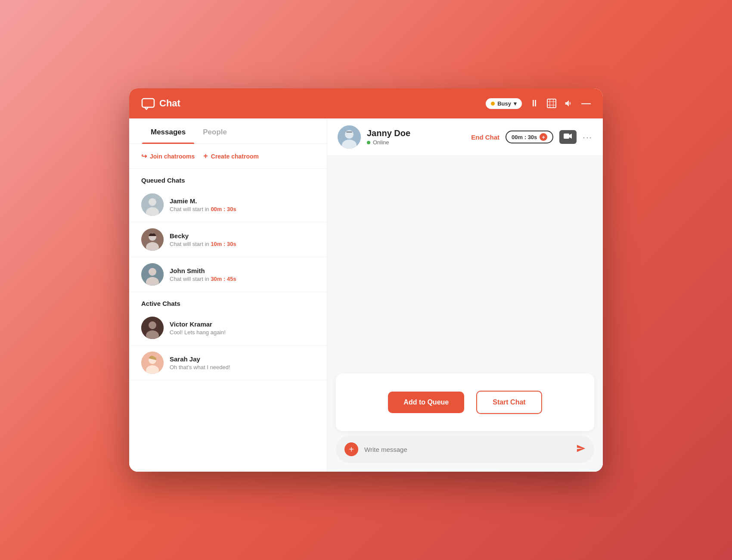  What do you see at coordinates (493, 103) in the screenshot?
I see `status-dot` at bounding box center [493, 103].